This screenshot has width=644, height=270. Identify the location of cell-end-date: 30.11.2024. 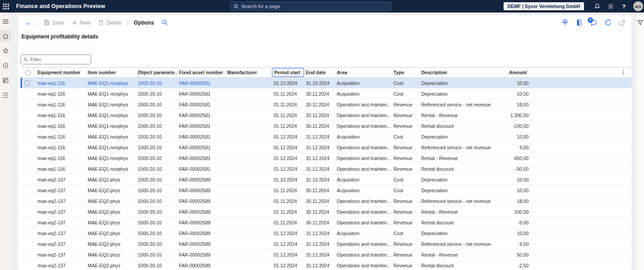
(319, 201).